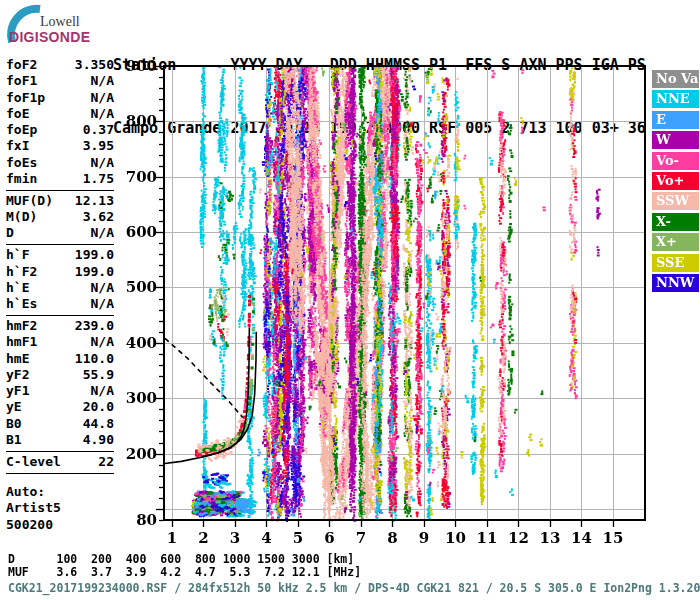 This screenshot has height=600, width=700. What do you see at coordinates (676, 201) in the screenshot?
I see `legend-item-ssw: SSW` at bounding box center [676, 201].